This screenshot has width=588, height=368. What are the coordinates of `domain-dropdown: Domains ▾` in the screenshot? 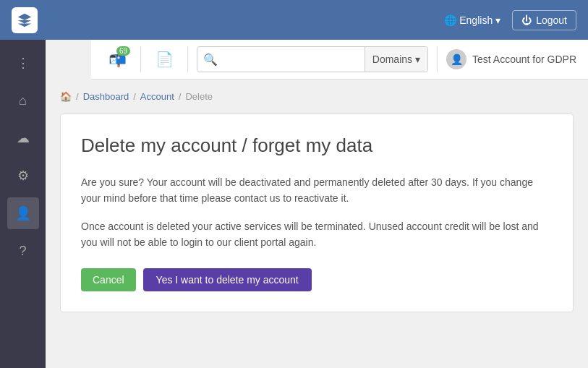 It's located at (396, 59).